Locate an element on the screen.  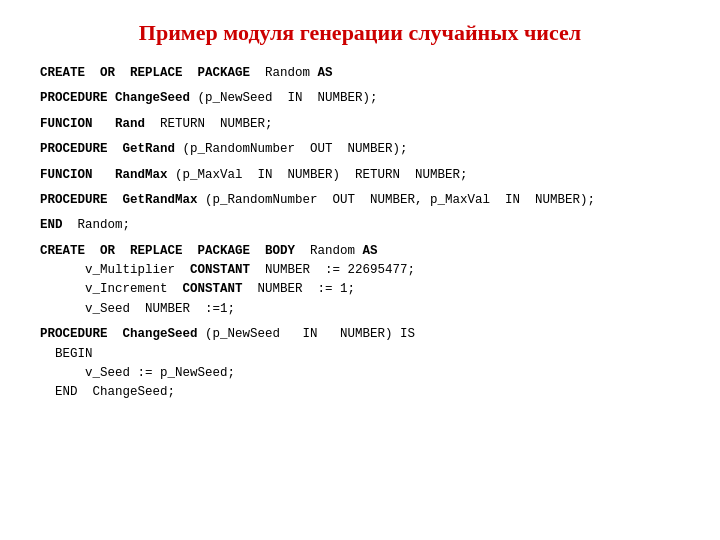
proc-name-3: GetRandMax is located at coordinates (160, 200).